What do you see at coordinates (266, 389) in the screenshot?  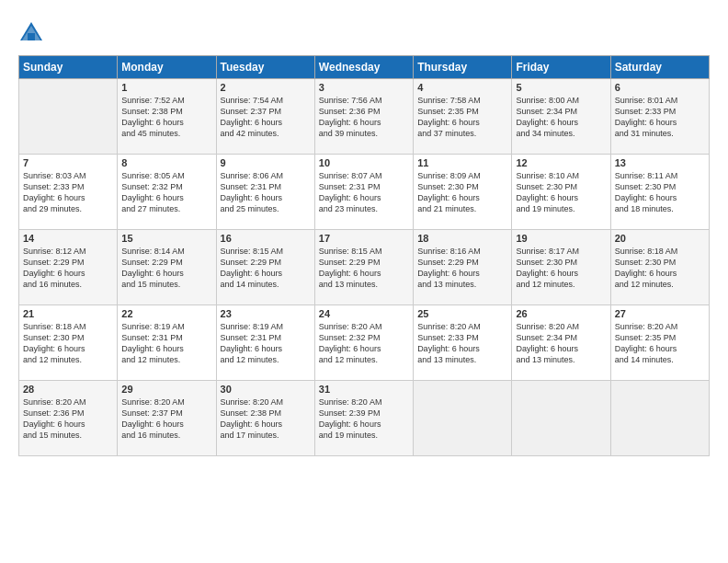 I see `day-number: 30` at bounding box center [266, 389].